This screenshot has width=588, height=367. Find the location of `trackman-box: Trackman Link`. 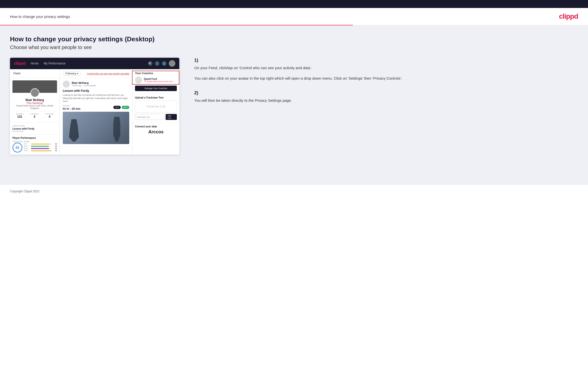

trackman-box: Trackman Link is located at coordinates (156, 106).